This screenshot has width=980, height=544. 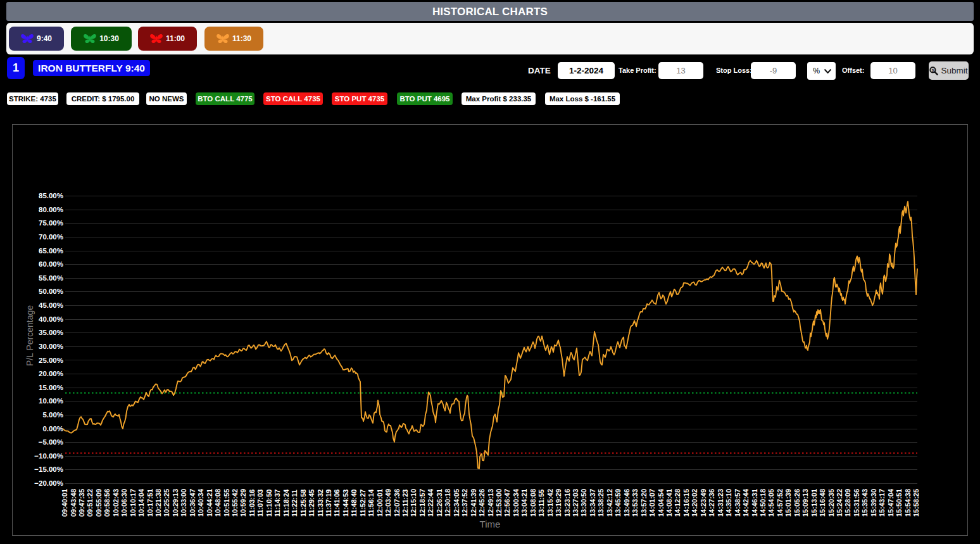 I want to click on svg-text: 15:24:22, so click(x=839, y=503).